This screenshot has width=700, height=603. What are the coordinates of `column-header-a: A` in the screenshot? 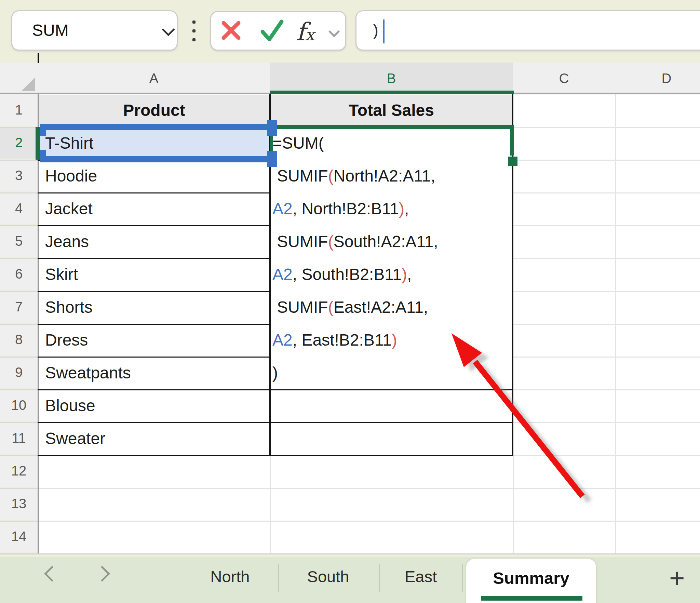 It's located at (154, 78).